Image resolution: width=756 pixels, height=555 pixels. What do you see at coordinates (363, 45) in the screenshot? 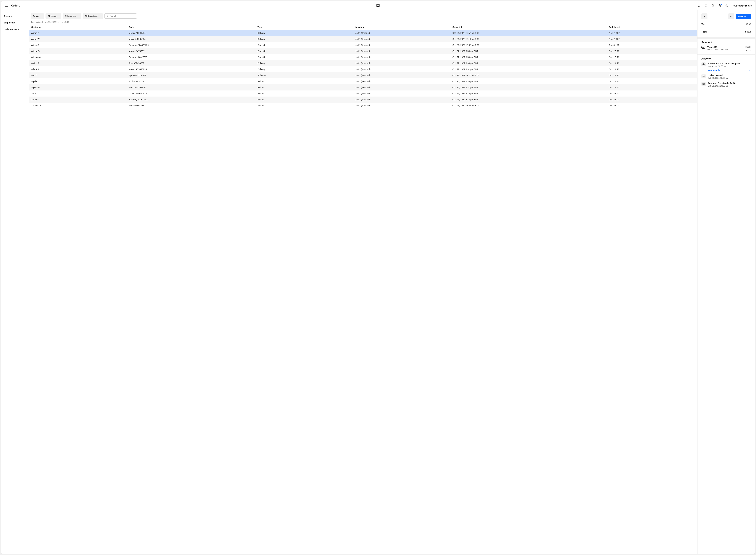
I see `table-row: Adam COutdoors #04920799CurbsideUnit 1 (…` at bounding box center [363, 45].